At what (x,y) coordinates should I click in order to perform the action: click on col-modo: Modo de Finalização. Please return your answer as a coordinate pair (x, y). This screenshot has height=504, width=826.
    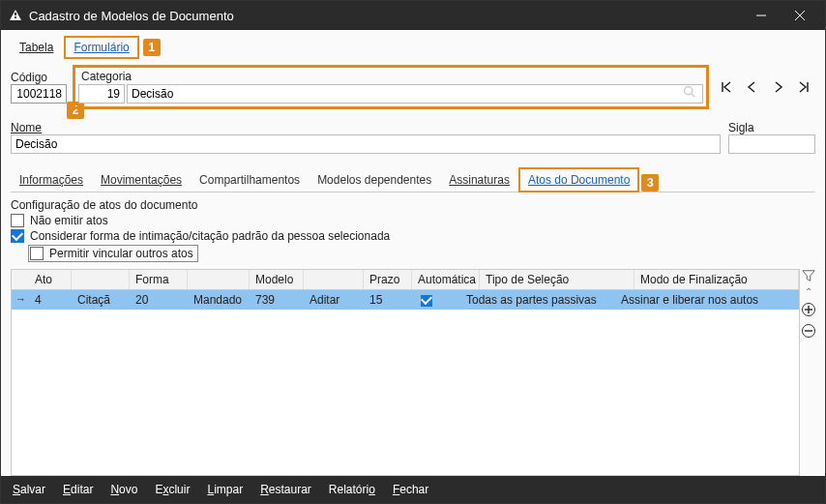
    Looking at the image, I should click on (717, 280).